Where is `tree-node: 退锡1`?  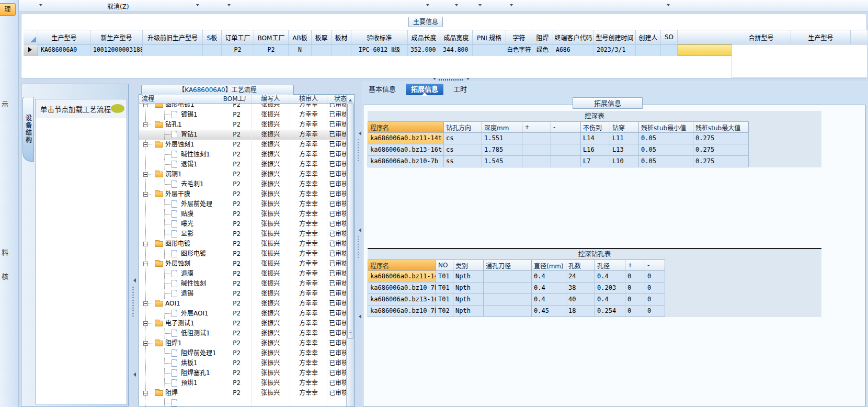
tree-node: 退锡1 is located at coordinates (181, 164).